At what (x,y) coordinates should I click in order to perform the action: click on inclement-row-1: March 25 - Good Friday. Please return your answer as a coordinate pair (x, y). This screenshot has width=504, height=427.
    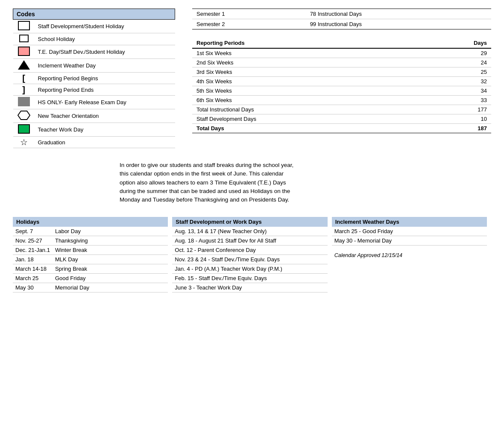
    Looking at the image, I should click on (409, 231).